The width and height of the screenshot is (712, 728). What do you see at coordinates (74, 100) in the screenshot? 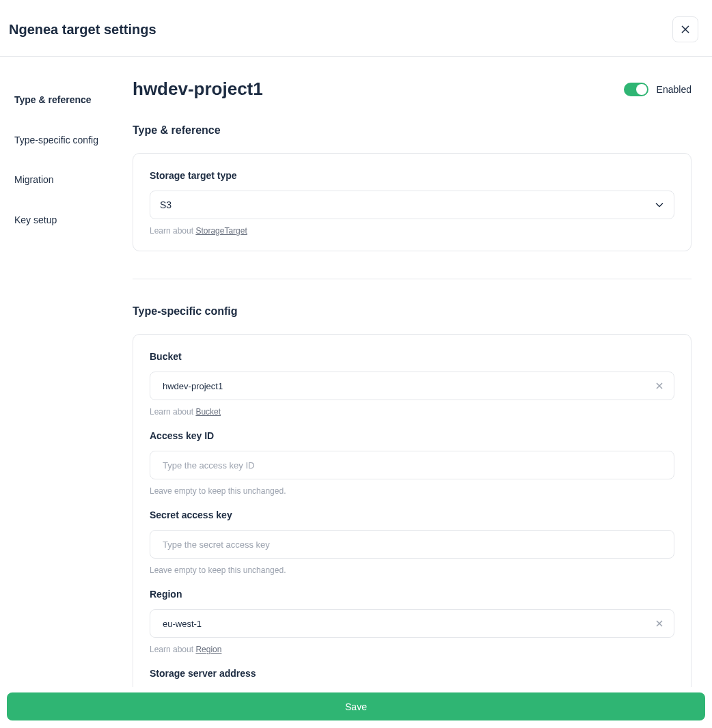
I see `sidebar-item-type-reference: Type & reference` at bounding box center [74, 100].